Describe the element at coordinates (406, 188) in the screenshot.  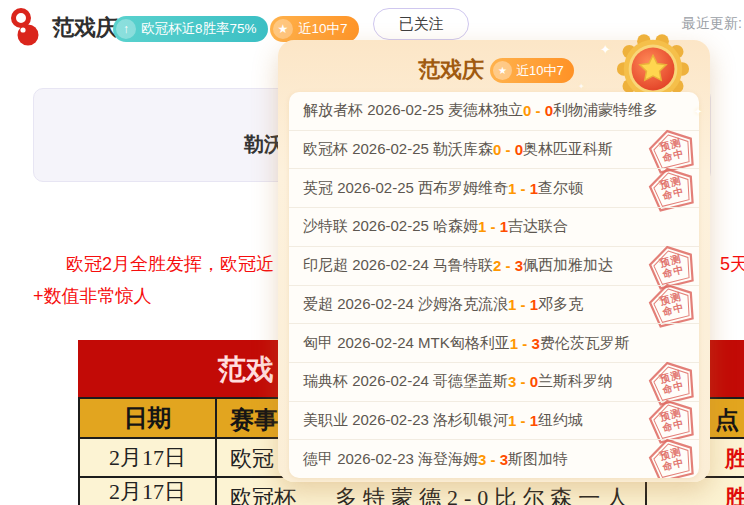
I see `match-info: 英冠 2026-02-25 西布罗姆维奇` at that location.